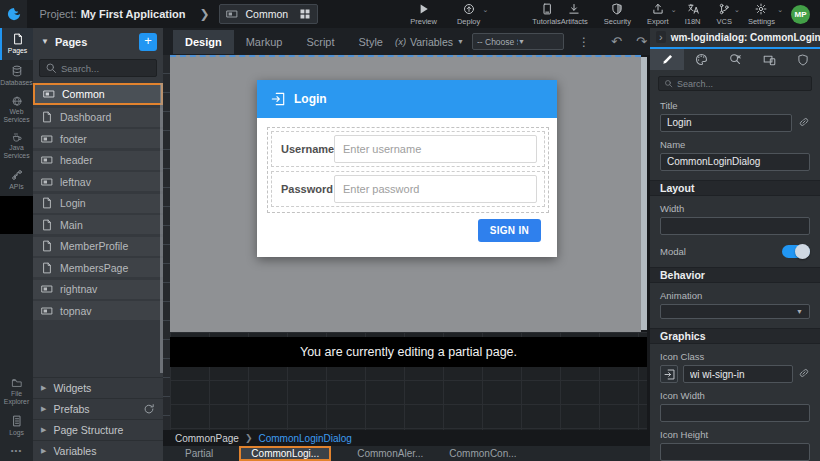  What do you see at coordinates (98, 246) in the screenshot?
I see `page-item-memberprofile: MemberProfile` at bounding box center [98, 246].